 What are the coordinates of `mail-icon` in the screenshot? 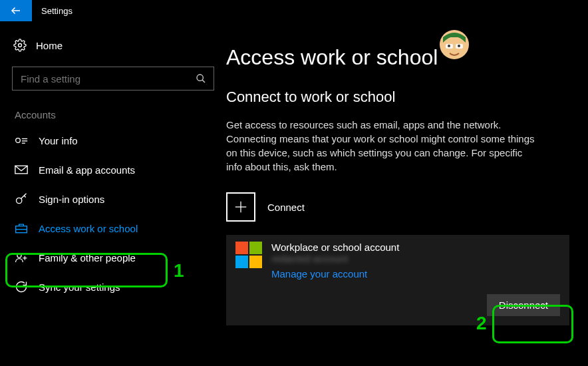 It's located at (21, 170).